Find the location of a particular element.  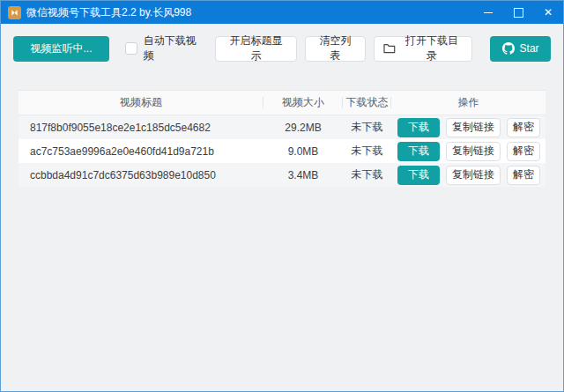

video-size-cell: 3.4MB is located at coordinates (303, 175).